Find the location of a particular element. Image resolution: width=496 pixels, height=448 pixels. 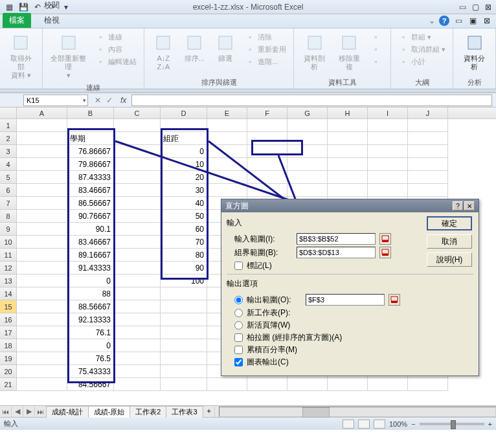

zoom-in-icon: + is located at coordinates (490, 424).